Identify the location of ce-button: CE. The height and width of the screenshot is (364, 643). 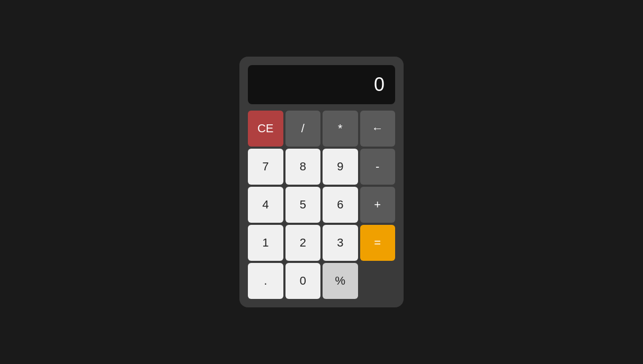
(266, 129).